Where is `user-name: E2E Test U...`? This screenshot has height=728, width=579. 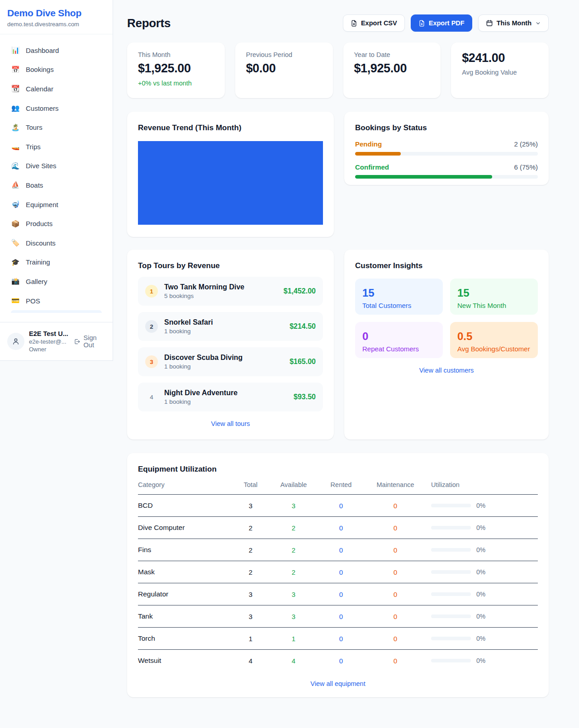 user-name: E2E Test U... is located at coordinates (49, 334).